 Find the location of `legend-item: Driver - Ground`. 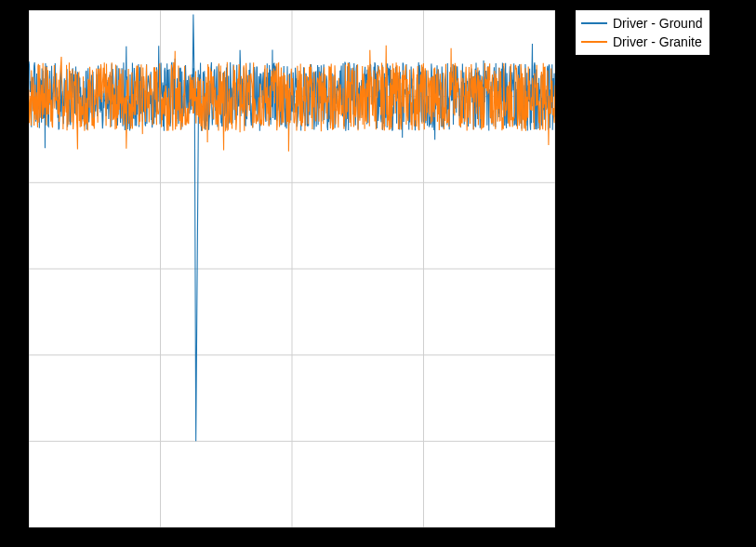

legend-item: Driver - Ground is located at coordinates (642, 23).